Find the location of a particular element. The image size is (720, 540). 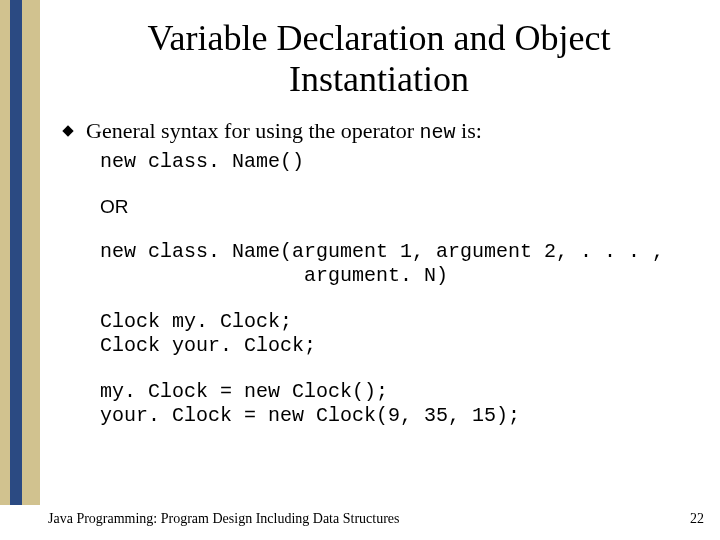

sidebar-stripes is located at coordinates (26, 252).